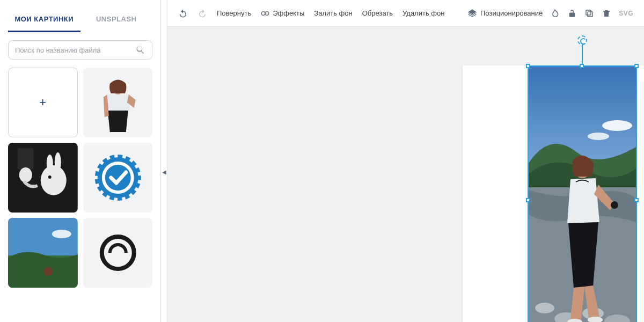 The width and height of the screenshot is (644, 322). What do you see at coordinates (183, 13) in the screenshot?
I see `undo-icon` at bounding box center [183, 13].